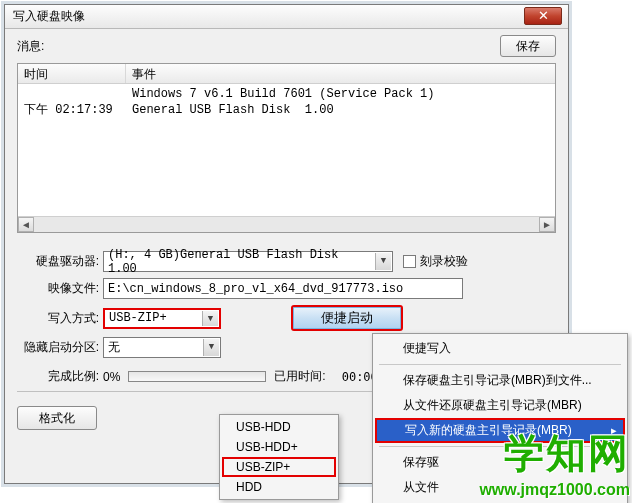 This screenshot has width=632, height=503. What do you see at coordinates (286, 17) in the screenshot?
I see `titlebar: 写入硬盘映像 ✕` at bounding box center [286, 17].